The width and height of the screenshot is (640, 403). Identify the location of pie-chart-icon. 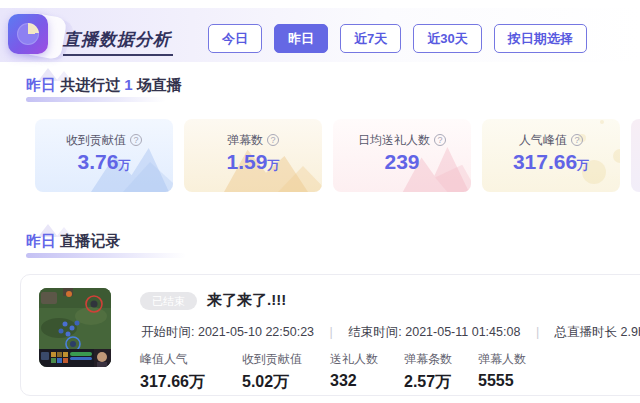
(28, 34).